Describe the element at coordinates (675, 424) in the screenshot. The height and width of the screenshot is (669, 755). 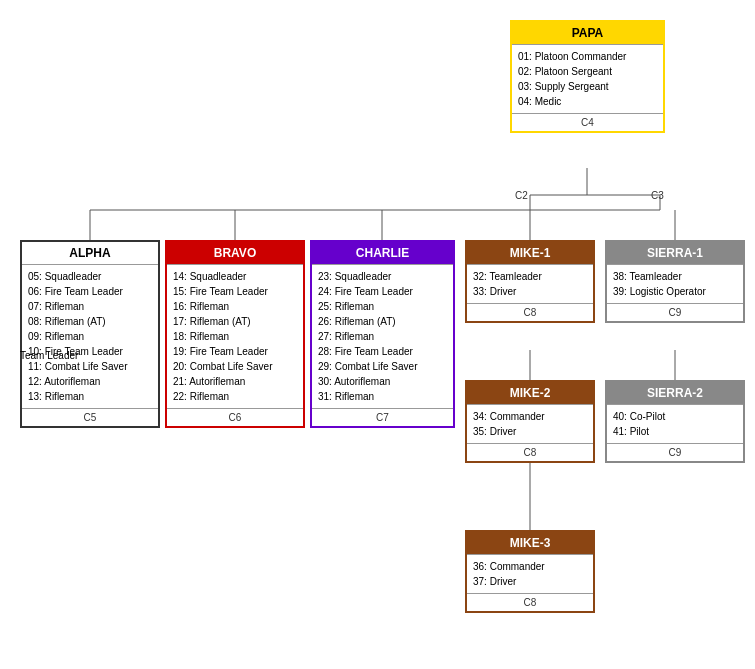
I see `sierra2-body: 40: Co-Pilot 41: Pilot` at that location.